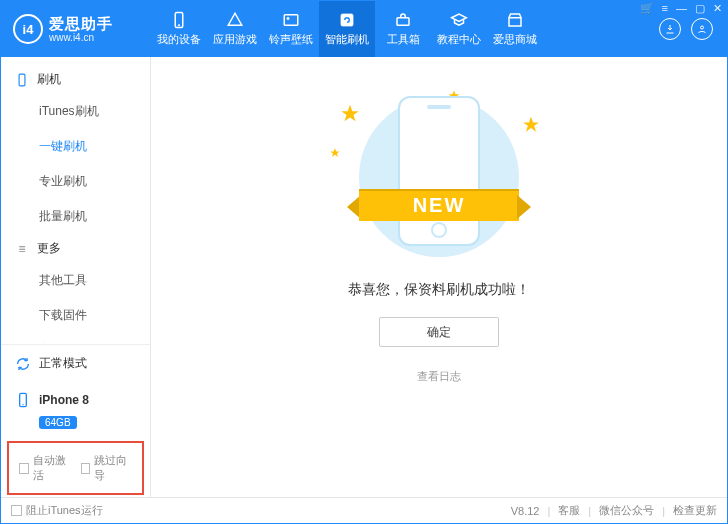 This screenshot has height=524, width=728. I want to click on nav-label: 工具箱, so click(404, 40).